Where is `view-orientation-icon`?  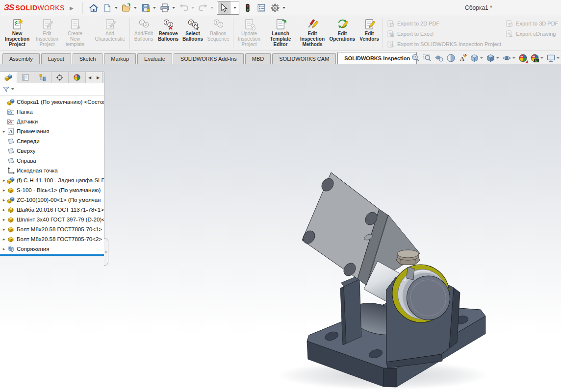
view-orientation-icon is located at coordinates (474, 58).